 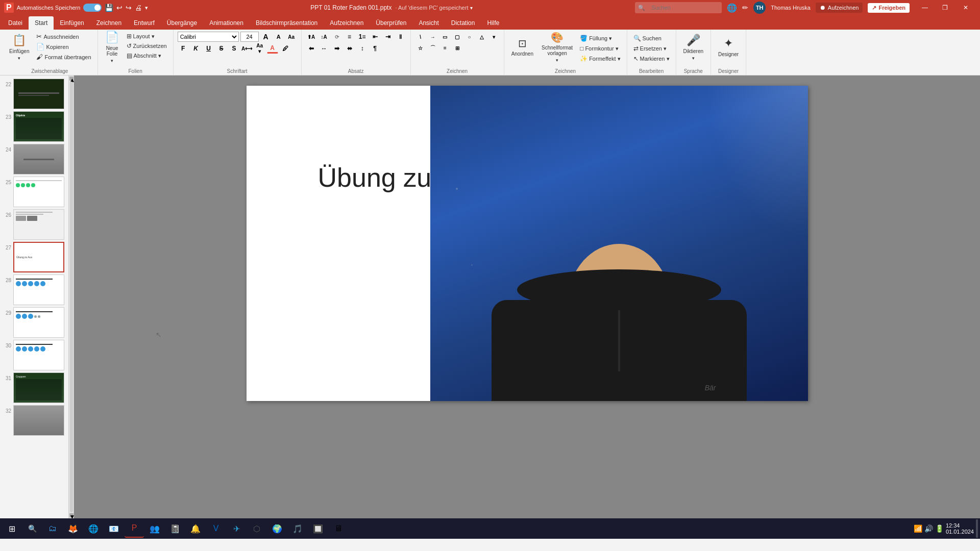 What do you see at coordinates (234, 48) in the screenshot?
I see `shadow-btn: S` at bounding box center [234, 48].